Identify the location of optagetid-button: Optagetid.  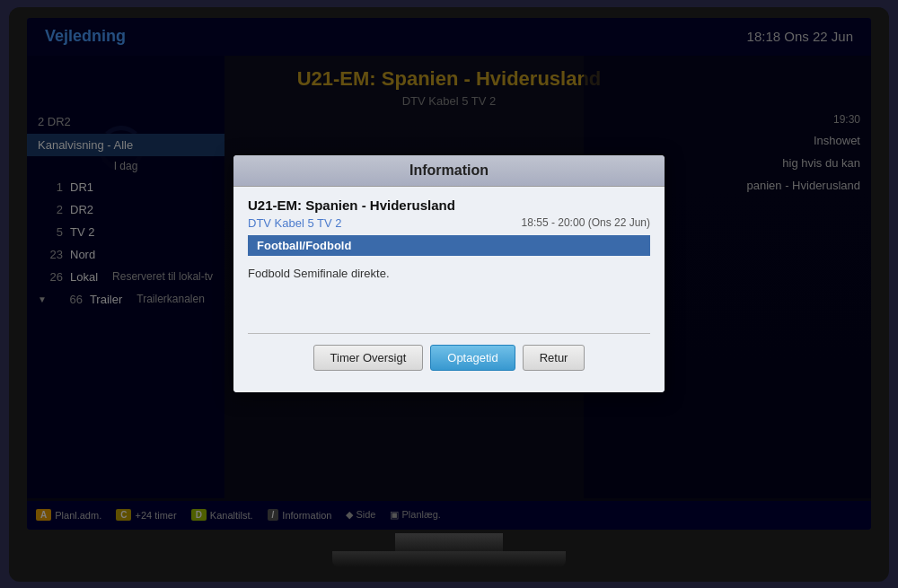
(472, 357).